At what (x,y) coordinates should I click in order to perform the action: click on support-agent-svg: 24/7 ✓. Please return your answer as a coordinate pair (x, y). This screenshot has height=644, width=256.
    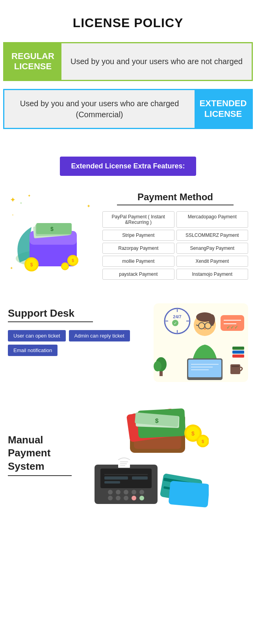
    Looking at the image, I should click on (201, 343).